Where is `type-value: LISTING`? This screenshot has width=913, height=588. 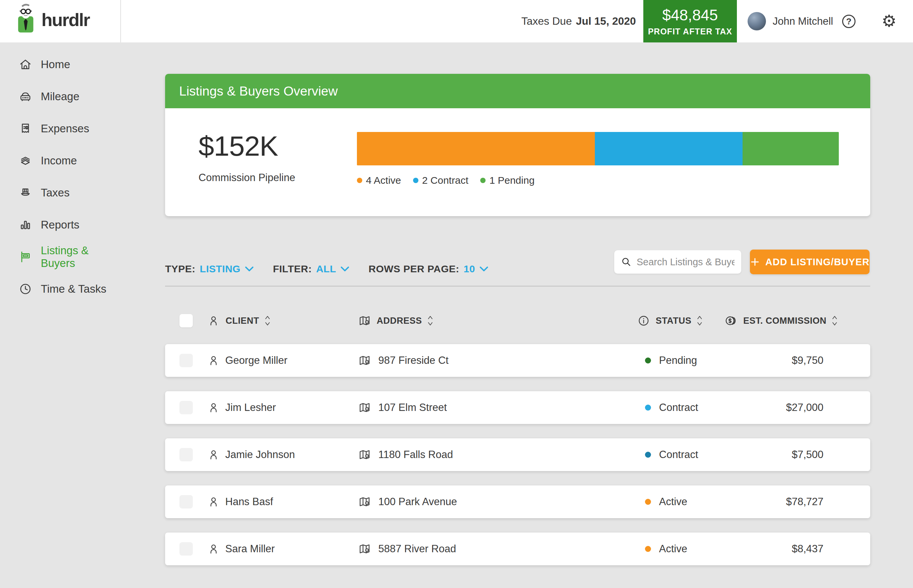
type-value: LISTING is located at coordinates (220, 269).